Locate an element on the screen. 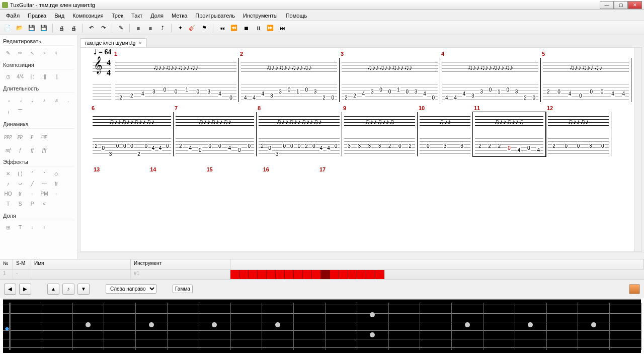 The height and width of the screenshot is (362, 644). th-sm: S-M is located at coordinates (22, 264).